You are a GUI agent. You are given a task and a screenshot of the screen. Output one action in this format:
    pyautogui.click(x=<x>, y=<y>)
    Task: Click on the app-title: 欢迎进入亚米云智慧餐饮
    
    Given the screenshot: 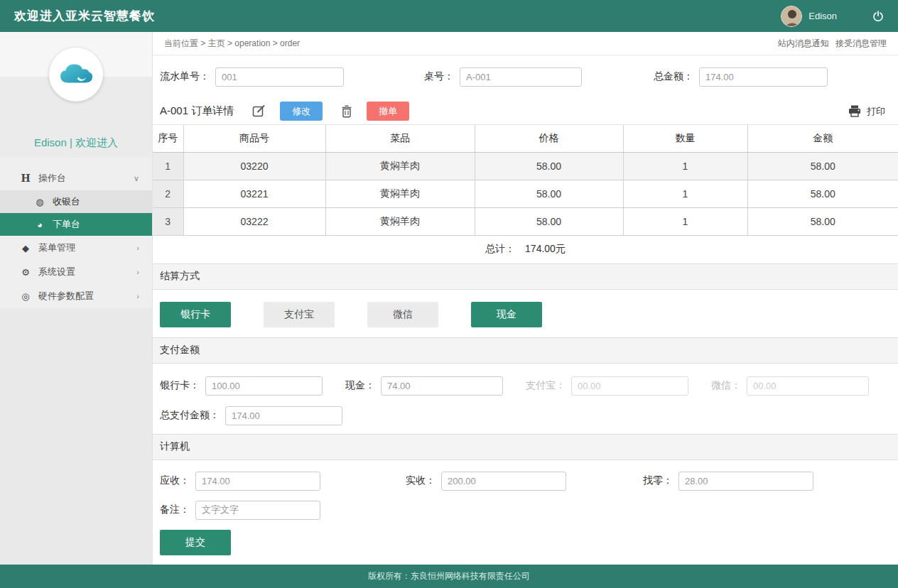 What is the action you would take?
    pyautogui.click(x=85, y=16)
    